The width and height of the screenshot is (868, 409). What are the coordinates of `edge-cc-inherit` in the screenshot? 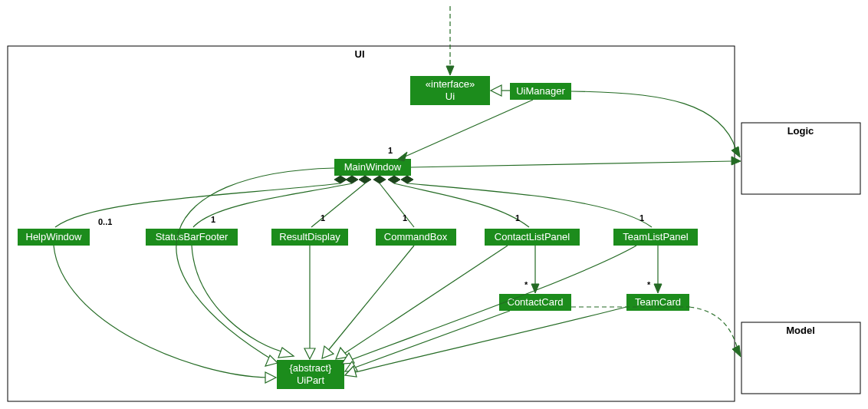 It's located at (431, 339).